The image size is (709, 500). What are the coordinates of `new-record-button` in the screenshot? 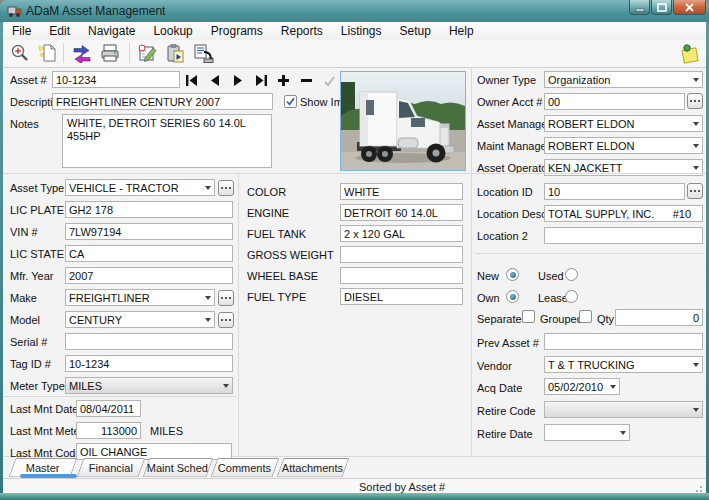 It's located at (47, 53).